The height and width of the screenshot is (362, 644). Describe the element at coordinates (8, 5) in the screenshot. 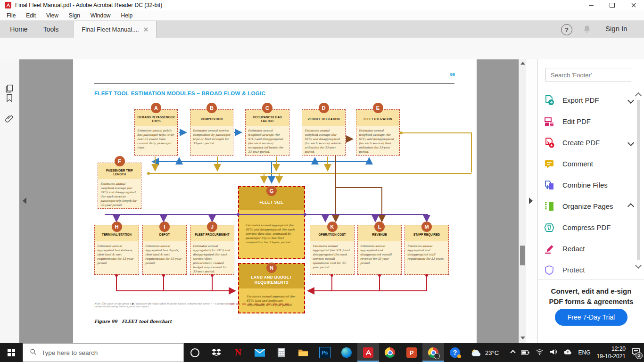

I see `acrobat-app-icon` at that location.